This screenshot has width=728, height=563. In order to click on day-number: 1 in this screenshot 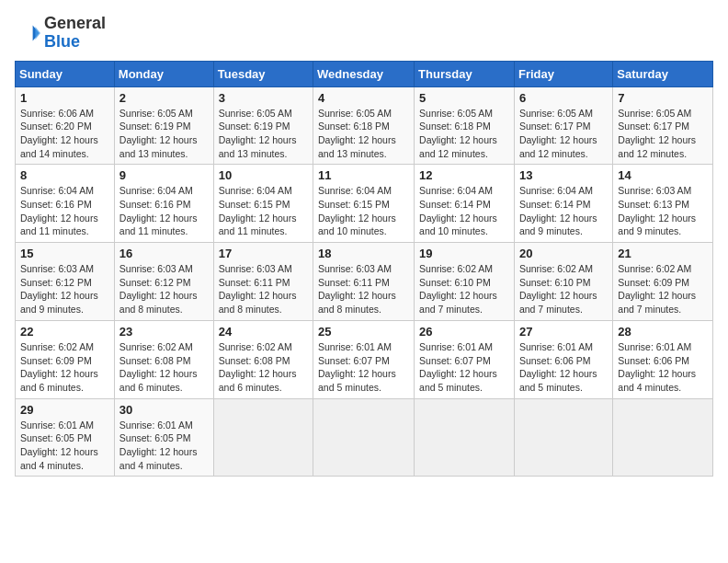, I will do `click(64, 98)`.